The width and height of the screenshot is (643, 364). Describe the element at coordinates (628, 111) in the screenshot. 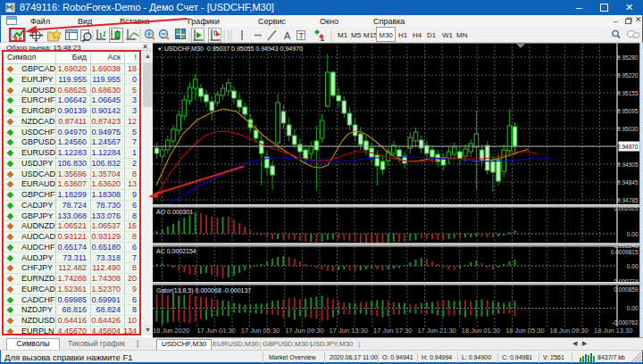

I see `svg-text: 0.95095` at that location.